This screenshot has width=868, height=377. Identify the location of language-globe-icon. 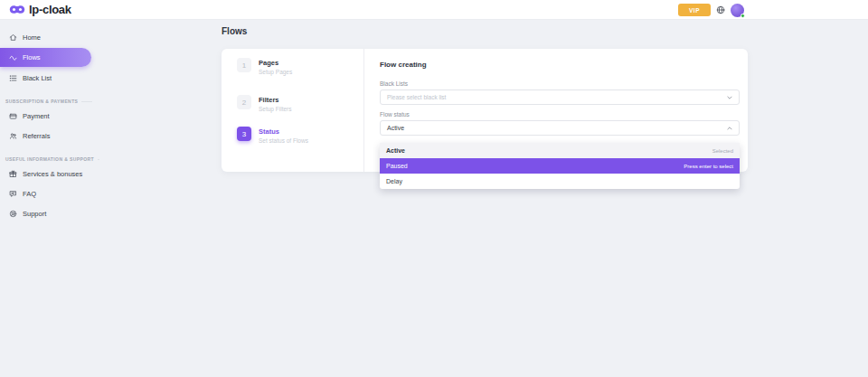
(721, 10).